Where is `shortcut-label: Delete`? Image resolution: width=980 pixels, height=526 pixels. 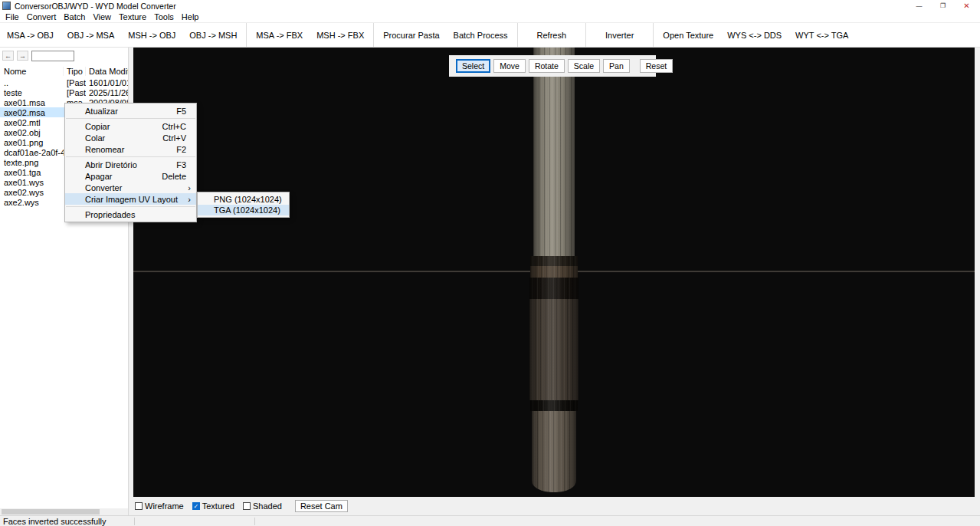 shortcut-label: Delete is located at coordinates (174, 176).